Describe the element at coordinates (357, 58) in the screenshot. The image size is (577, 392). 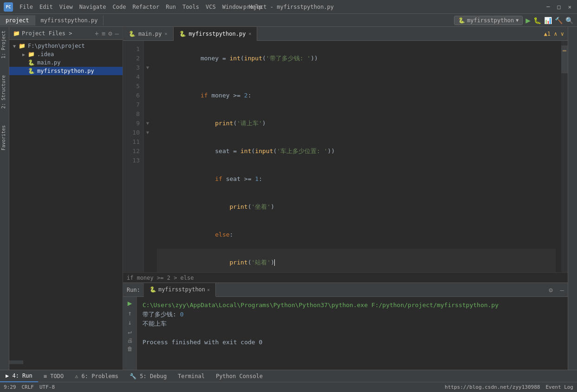
I see `code-line-1: money = int(input('带了多少钱: '))` at that location.